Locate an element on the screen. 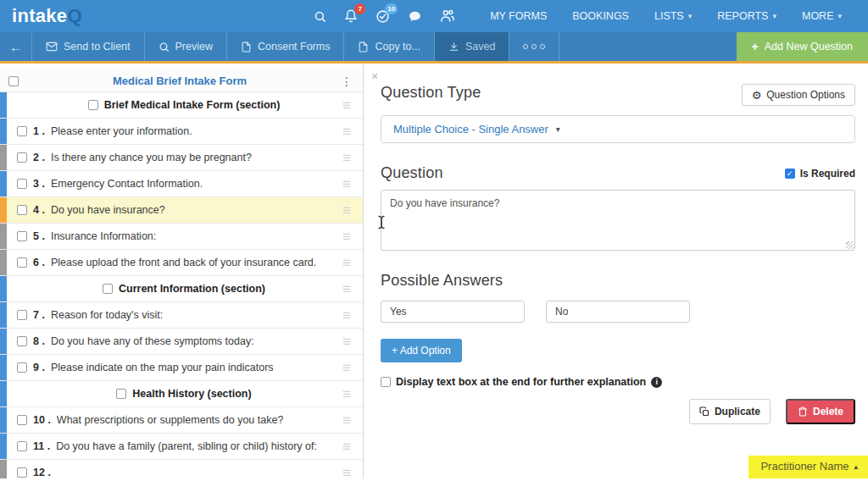 The width and height of the screenshot is (868, 481). search-icon is located at coordinates (320, 17).